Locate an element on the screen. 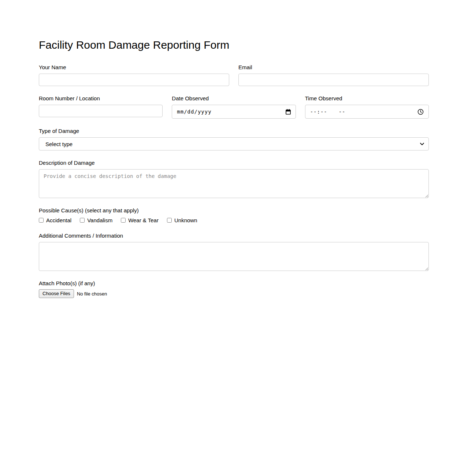 The height and width of the screenshot is (476, 468). description-textarea is located at coordinates (234, 184).